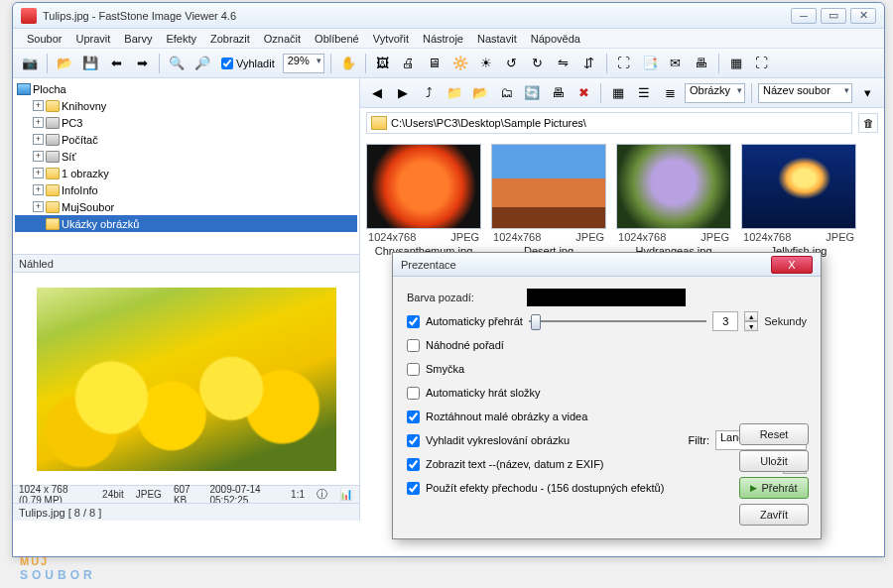 The height and width of the screenshot is (588, 893). What do you see at coordinates (142, 63) in the screenshot?
I see `next-icon: ➡` at bounding box center [142, 63].